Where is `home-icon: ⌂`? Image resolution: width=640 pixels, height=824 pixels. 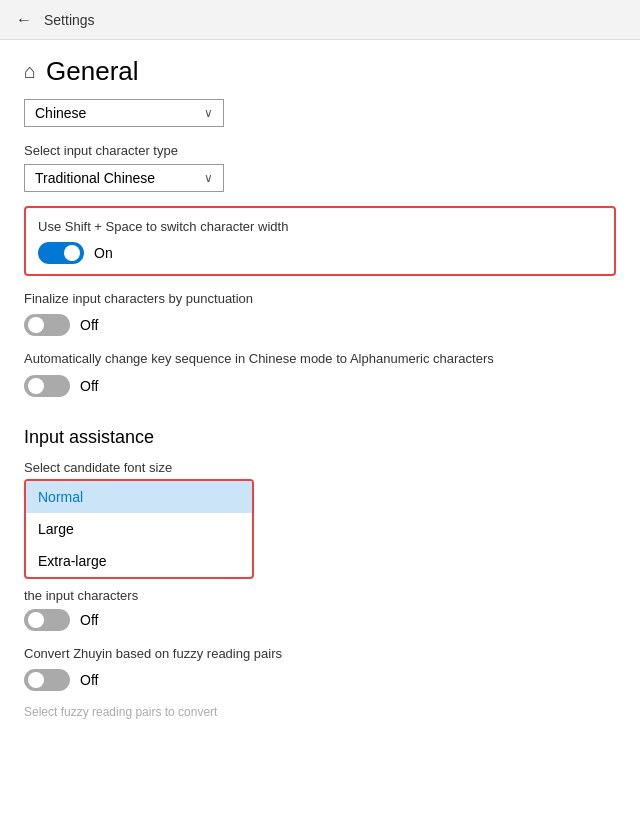
home-icon: ⌂ is located at coordinates (30, 72).